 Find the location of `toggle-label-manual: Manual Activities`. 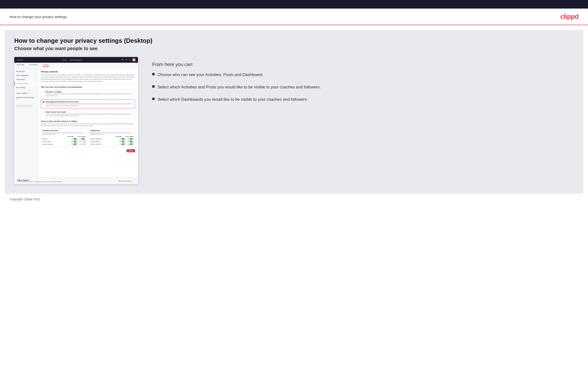

toggle-label-manual: Manual Activities is located at coordinates (48, 144).